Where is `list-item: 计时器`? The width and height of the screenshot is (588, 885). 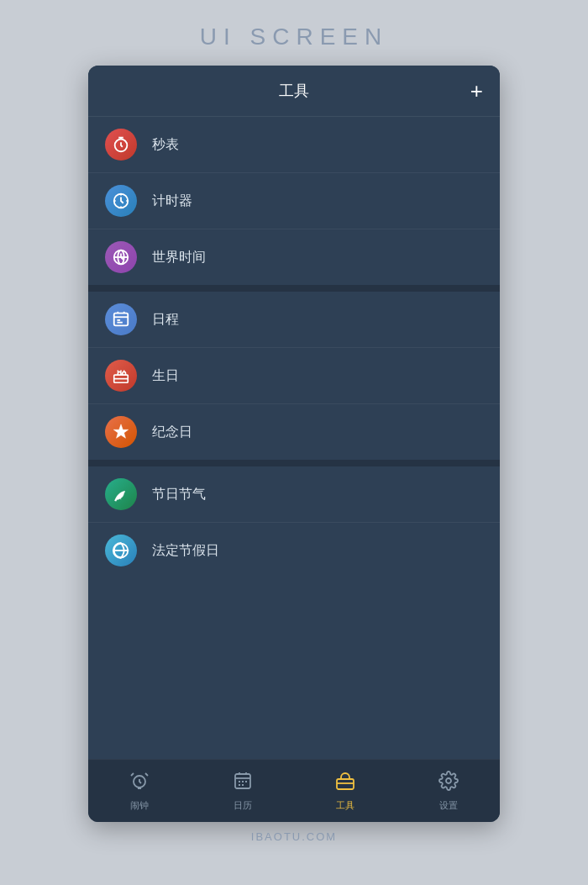 list-item: 计时器 is located at coordinates (294, 202).